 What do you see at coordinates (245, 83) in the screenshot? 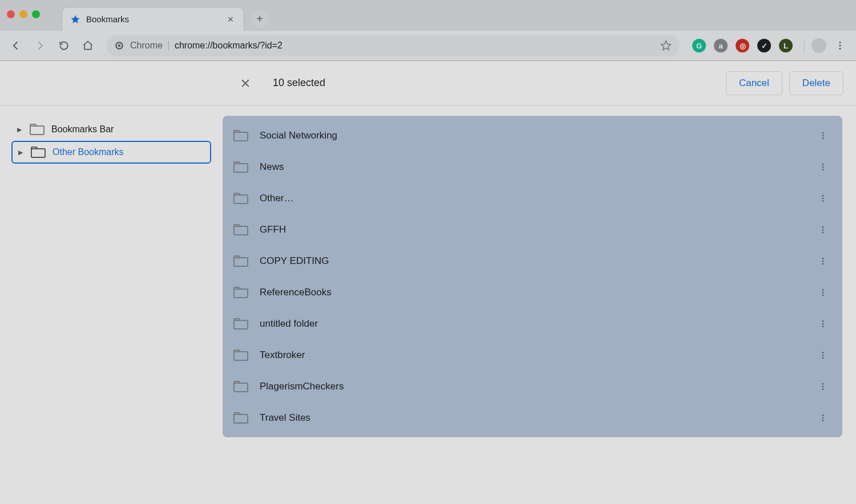
I see `clear-selection-button` at bounding box center [245, 83].